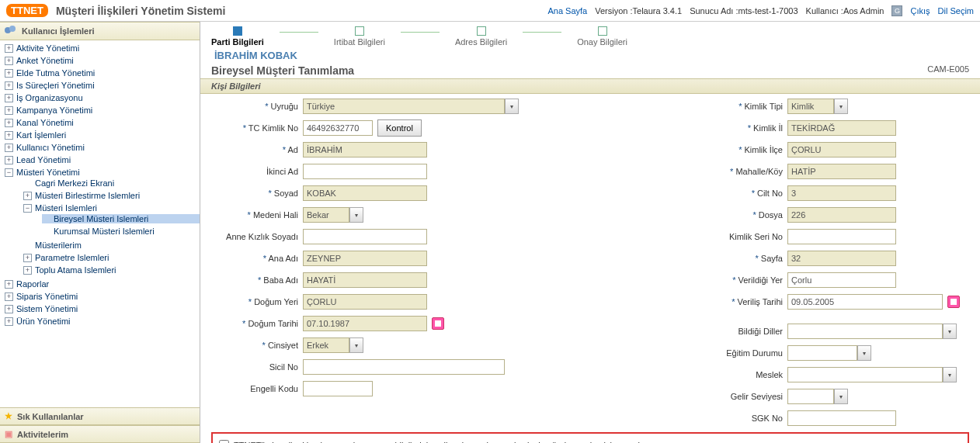 The image size is (980, 443). Describe the element at coordinates (365, 302) in the screenshot. I see `dogum-yeri-input` at that location.